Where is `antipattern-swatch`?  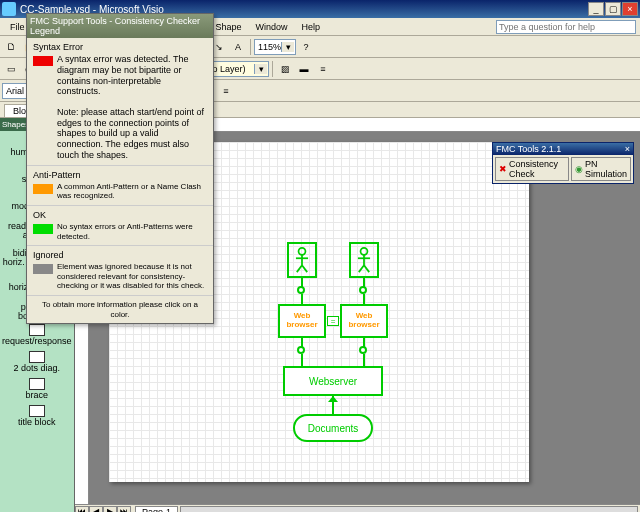
antipattern-swatch is located at coordinates (43, 189).